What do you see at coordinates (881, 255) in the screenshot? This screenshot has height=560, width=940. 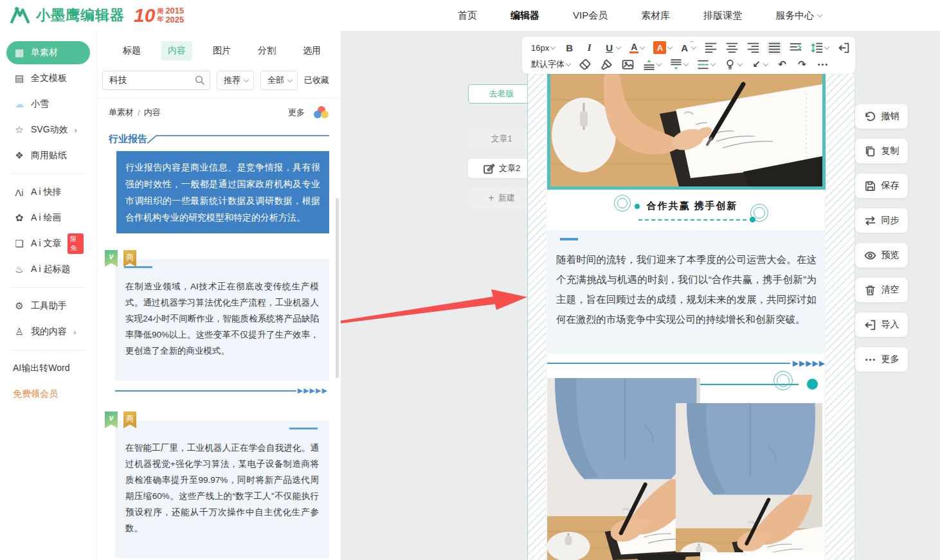 I see `action-预览: 预览` at bounding box center [881, 255].